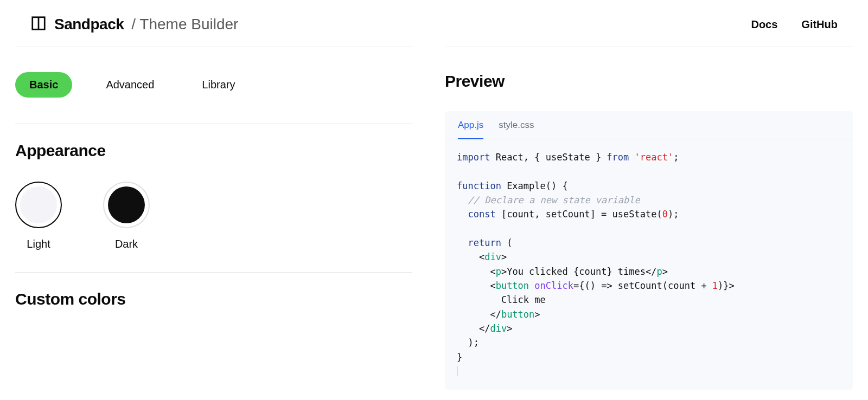 The image size is (868, 400). I want to click on brand: Sandpack / Theme Builder, so click(135, 24).